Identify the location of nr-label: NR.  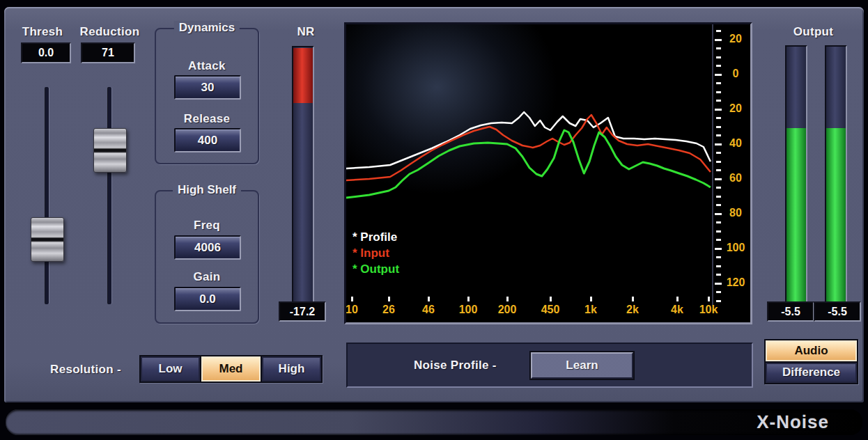
(306, 32).